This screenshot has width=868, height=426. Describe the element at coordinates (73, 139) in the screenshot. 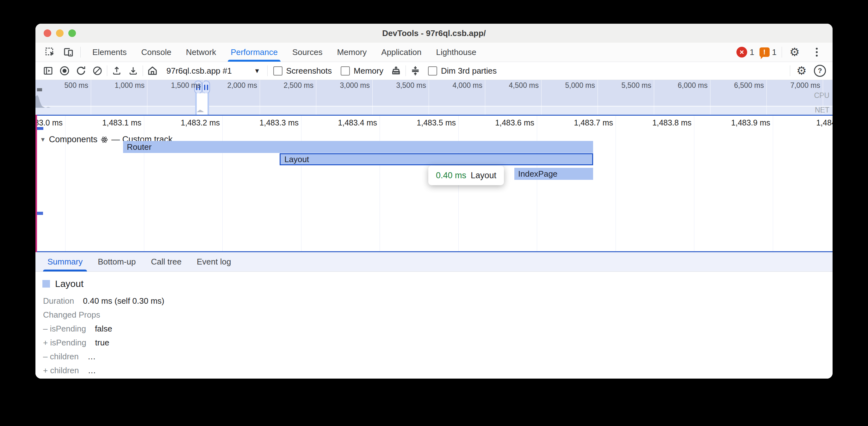

I see `track-name: Components` at that location.